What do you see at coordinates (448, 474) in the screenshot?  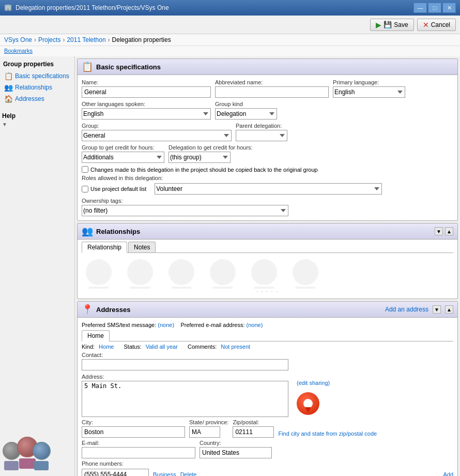 I see `add-link-right-1: Add` at bounding box center [448, 474].